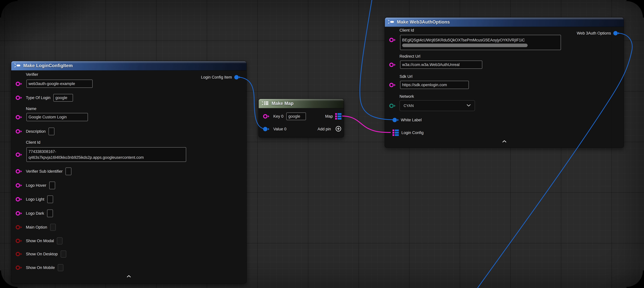 The image size is (644, 288). Describe the element at coordinates (266, 104) in the screenshot. I see `make-map-icon` at that location.